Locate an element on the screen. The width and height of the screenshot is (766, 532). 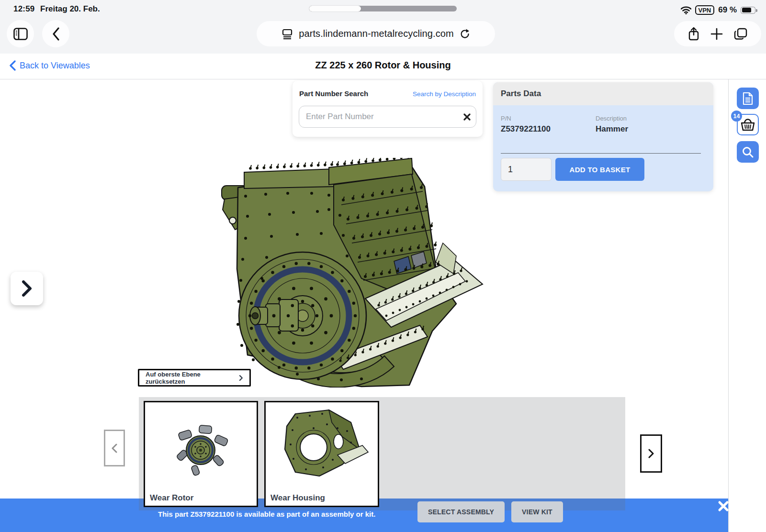
view-kit-button: VIEW KIT is located at coordinates (537, 512).